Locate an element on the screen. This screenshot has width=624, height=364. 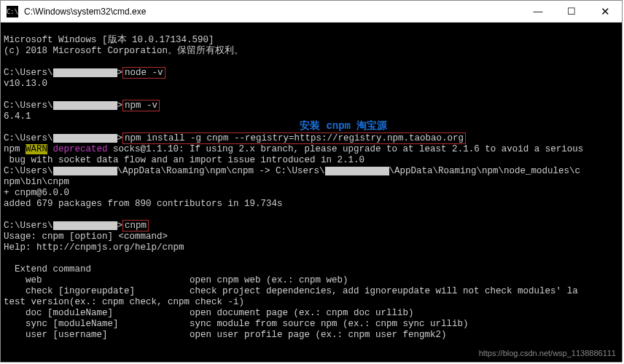
help-line: Help: http://cnpmjs.org/help/cnpm is located at coordinates (94, 248).